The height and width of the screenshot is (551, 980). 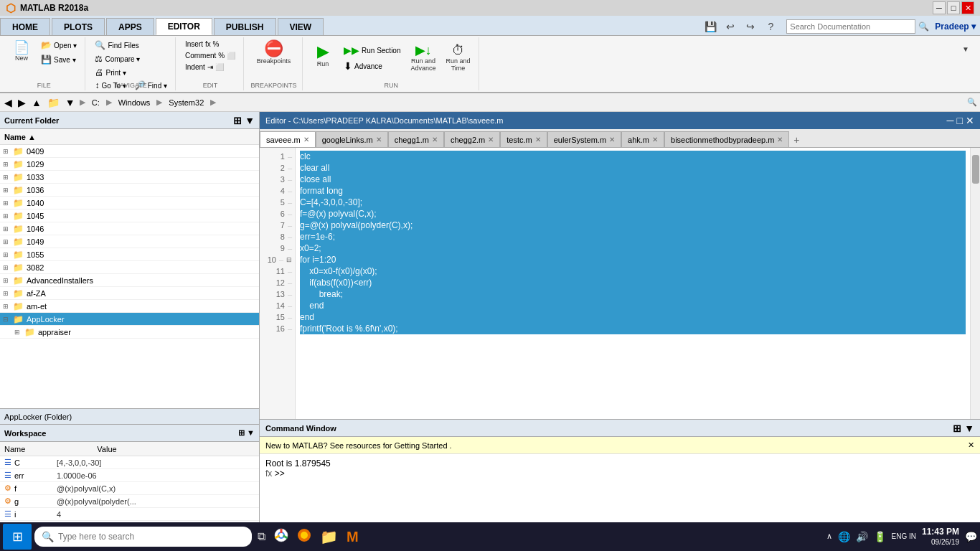 I want to click on quick-access-btn: 💾, so click(x=710, y=27).